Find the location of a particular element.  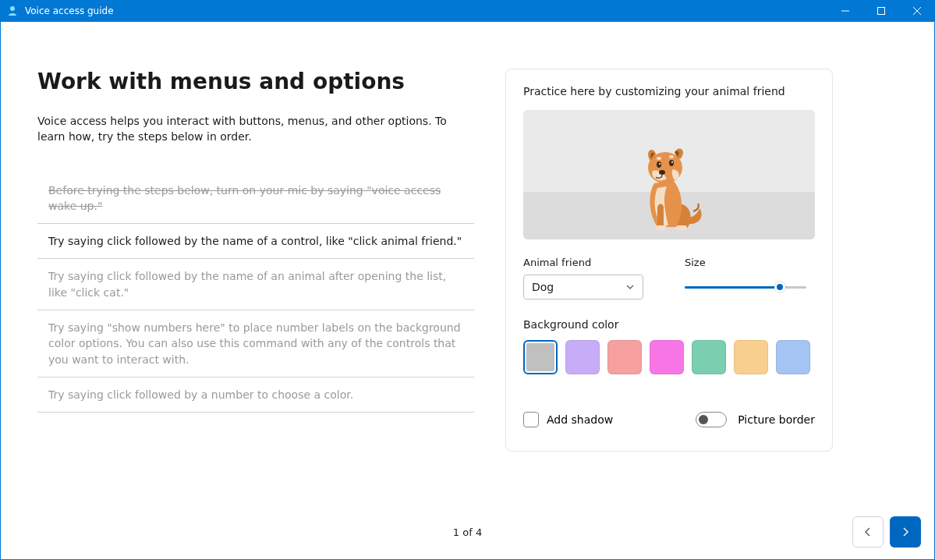

background-color-swatches is located at coordinates (669, 357).